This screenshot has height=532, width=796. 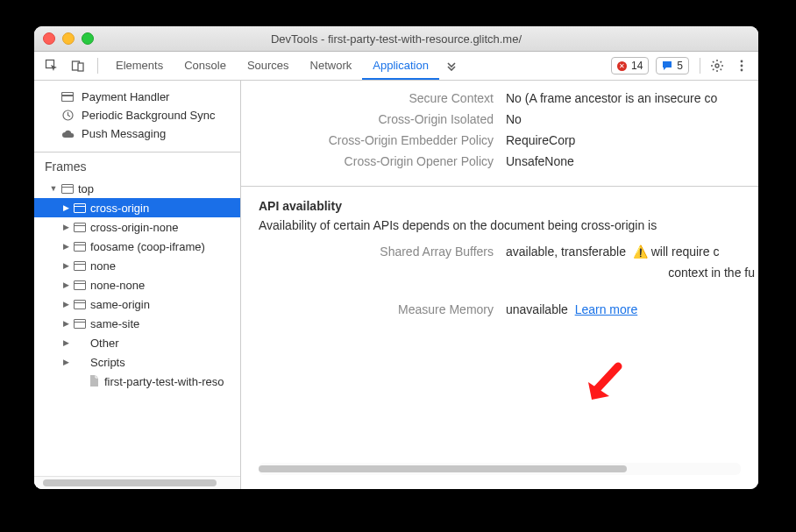 What do you see at coordinates (373, 140) in the screenshot?
I see `prop-label: Cross-Origin Embedder Policy` at bounding box center [373, 140].